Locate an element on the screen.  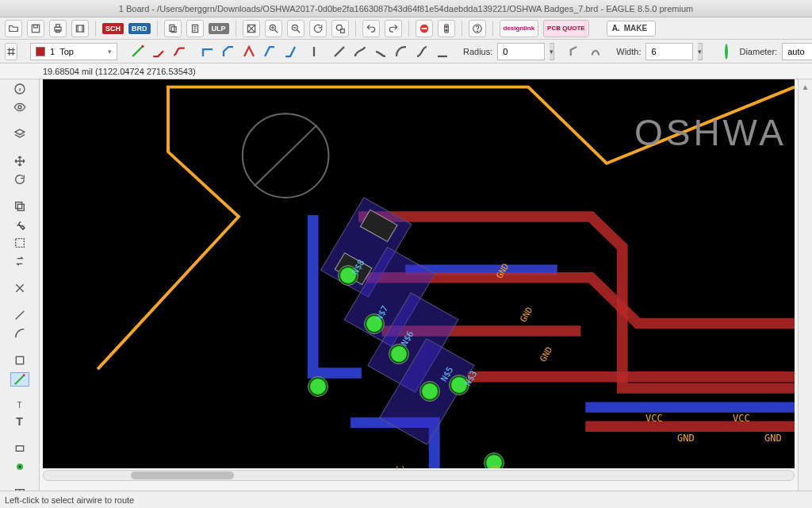
route-tool is located at coordinates (20, 379).